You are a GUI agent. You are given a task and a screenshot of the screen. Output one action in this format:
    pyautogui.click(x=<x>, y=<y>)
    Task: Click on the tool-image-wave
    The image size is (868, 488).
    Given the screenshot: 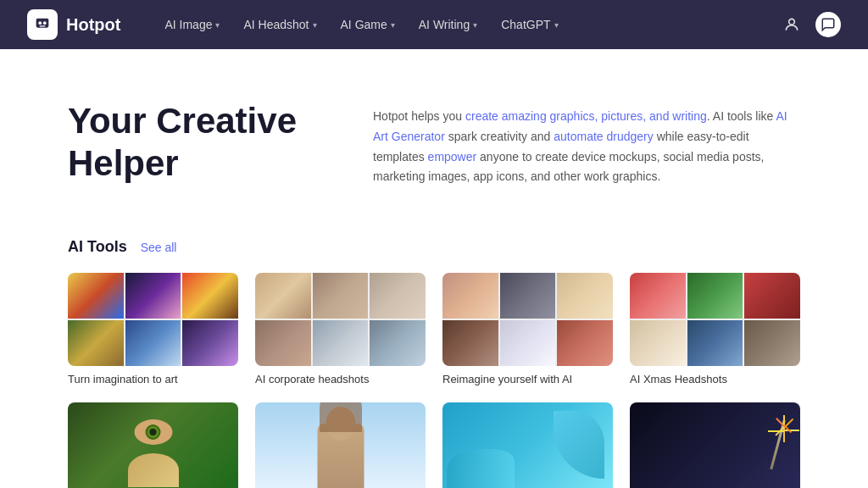 What is the action you would take?
    pyautogui.click(x=527, y=446)
    